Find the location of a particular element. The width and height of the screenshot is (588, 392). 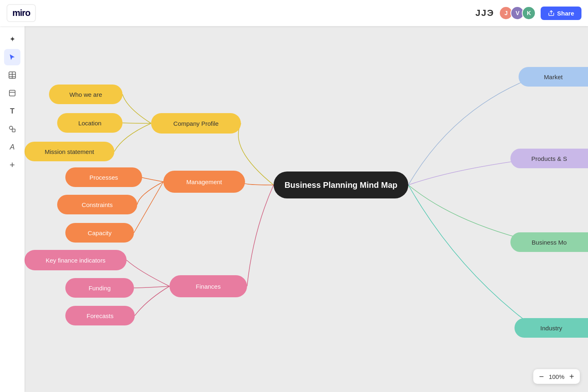

node-finances: Finances is located at coordinates (208, 286).